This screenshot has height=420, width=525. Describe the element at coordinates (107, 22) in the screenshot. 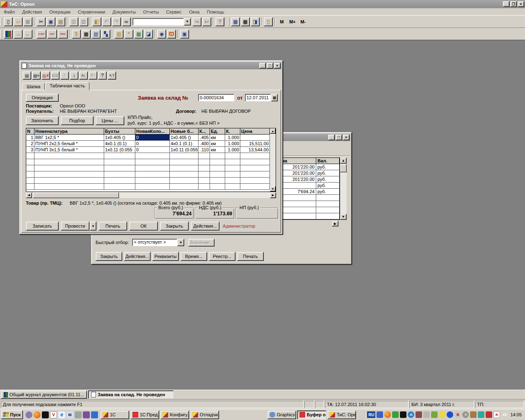

I see `undo-icon: ↶` at that location.